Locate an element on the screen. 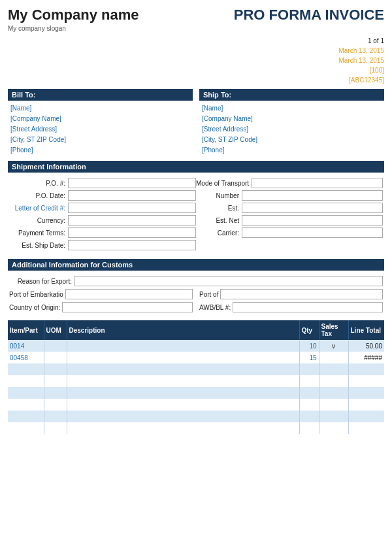 The image size is (392, 536). est-label: Est. is located at coordinates (219, 208).